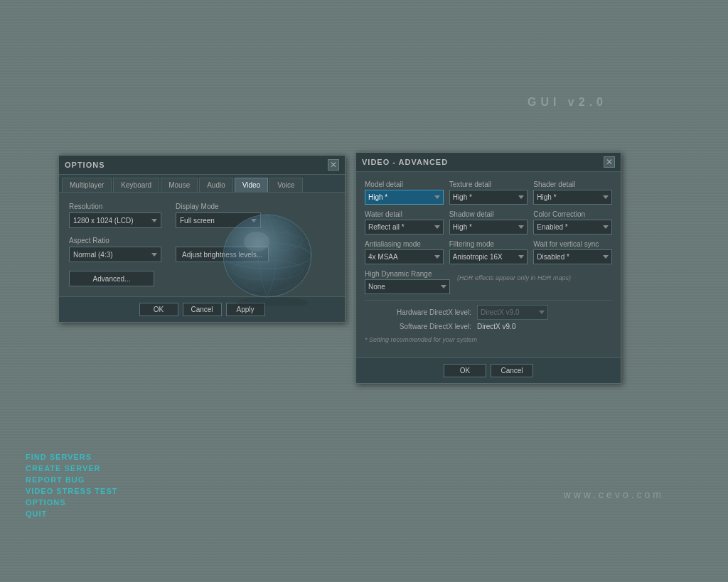  Describe the element at coordinates (333, 165) in the screenshot. I see `options-close-button: ✕` at that location.